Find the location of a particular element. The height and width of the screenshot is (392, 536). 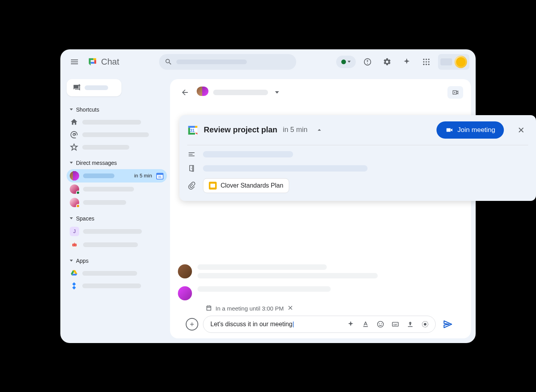

emoji-icon is located at coordinates (380, 324).